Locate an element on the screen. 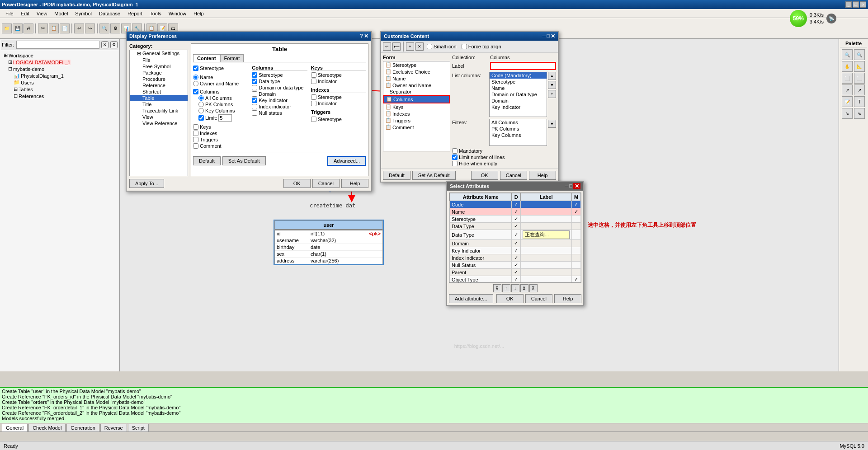 The height and width of the screenshot is (450, 868). toolbar-icon-1: 📁 is located at coordinates (7, 28).